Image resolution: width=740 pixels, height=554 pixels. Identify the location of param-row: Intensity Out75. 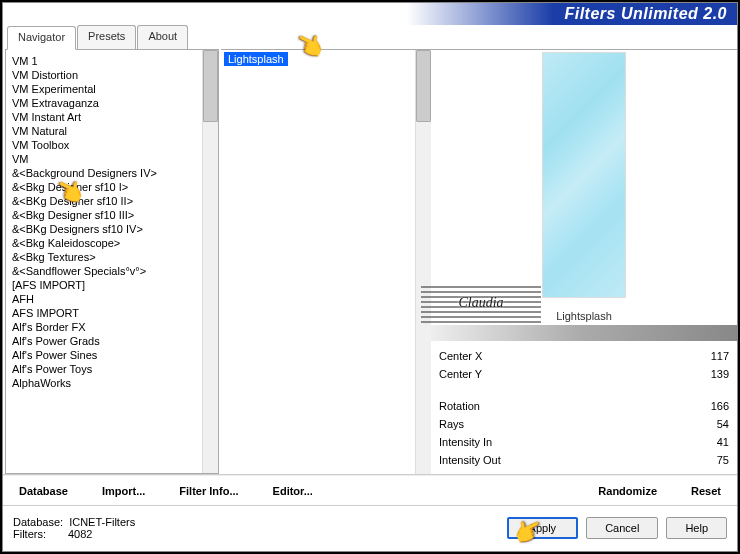
(584, 460).